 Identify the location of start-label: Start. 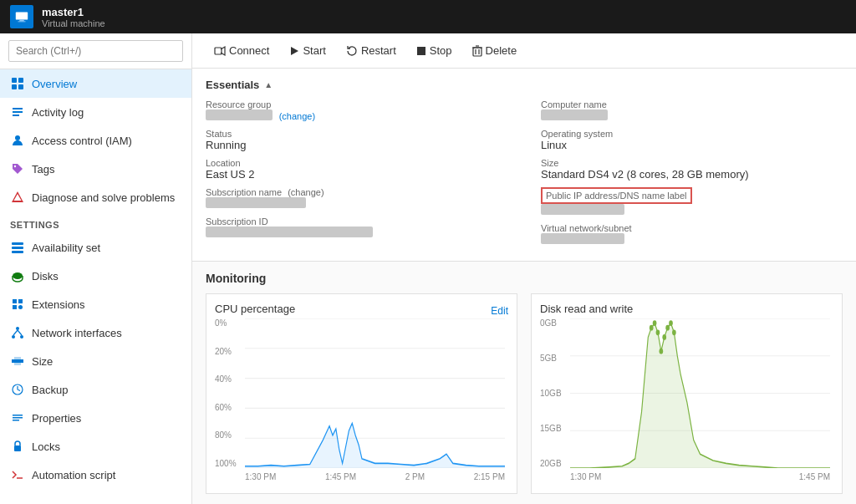
(314, 50).